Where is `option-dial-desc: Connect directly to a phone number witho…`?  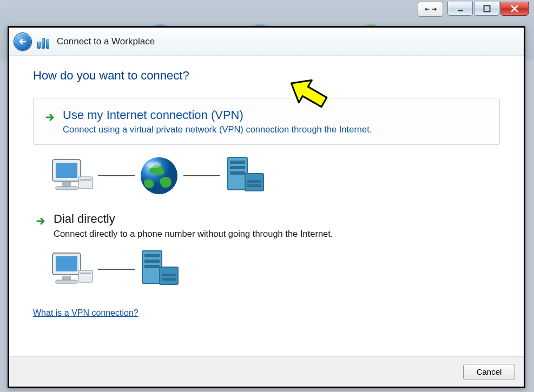 option-dial-desc: Connect directly to a phone number witho… is located at coordinates (193, 234).